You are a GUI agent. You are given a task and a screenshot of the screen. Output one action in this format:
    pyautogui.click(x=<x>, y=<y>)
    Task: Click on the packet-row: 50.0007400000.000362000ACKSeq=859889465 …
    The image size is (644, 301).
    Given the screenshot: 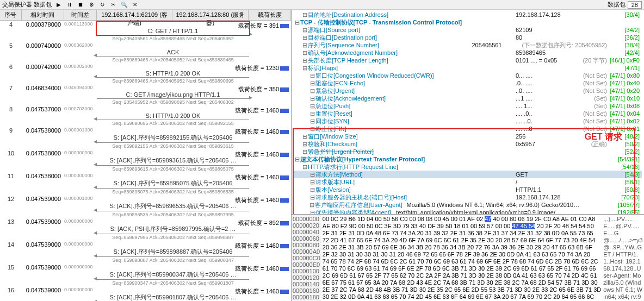 What is the action you would take?
    pyautogui.click(x=146, y=52)
    